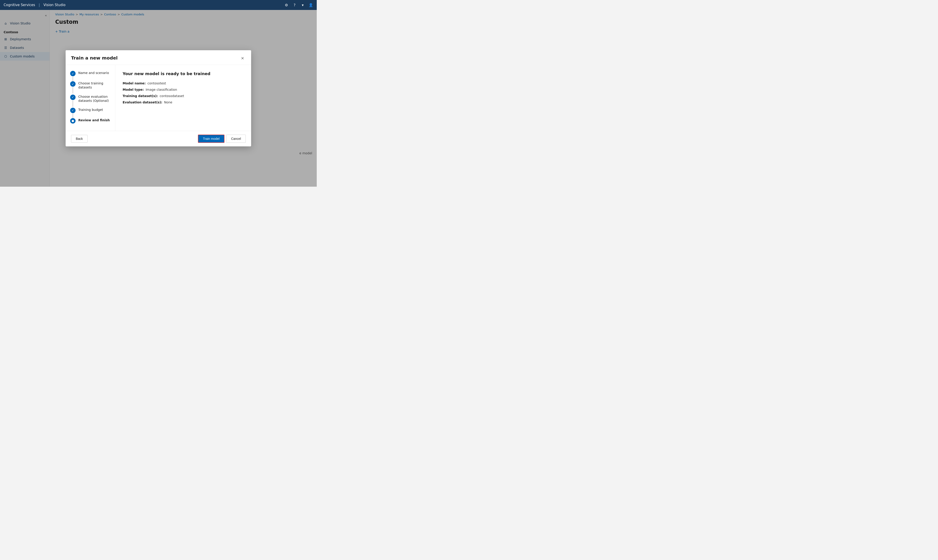  What do you see at coordinates (183, 102) in the screenshot?
I see `detail-row-eval-dataset: Evaluation dataset(s): None` at bounding box center [183, 102].